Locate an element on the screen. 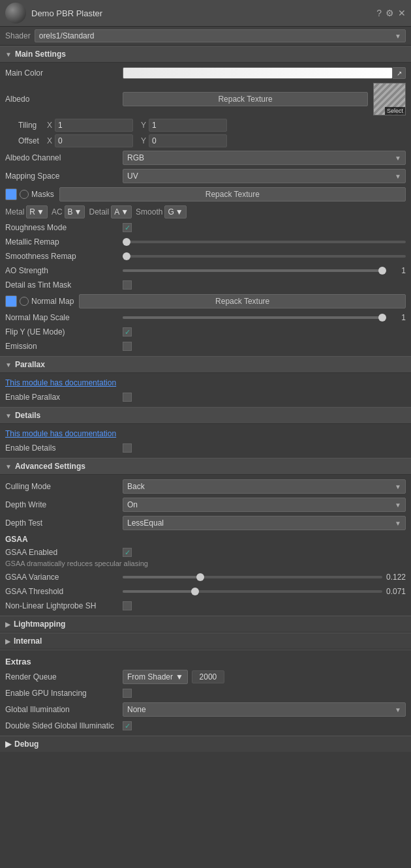 The width and height of the screenshot is (411, 868). main-color-bar is located at coordinates (258, 73).